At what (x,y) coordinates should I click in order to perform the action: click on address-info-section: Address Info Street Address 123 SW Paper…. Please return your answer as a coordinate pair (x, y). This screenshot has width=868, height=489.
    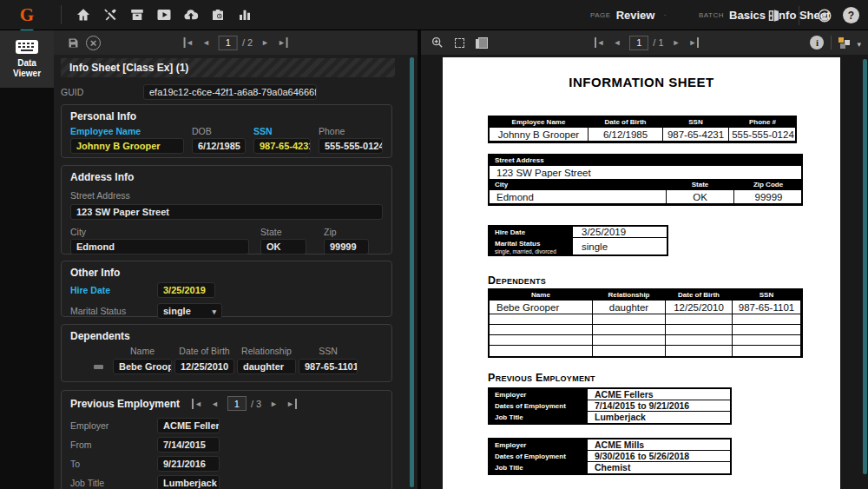
    Looking at the image, I should click on (227, 210).